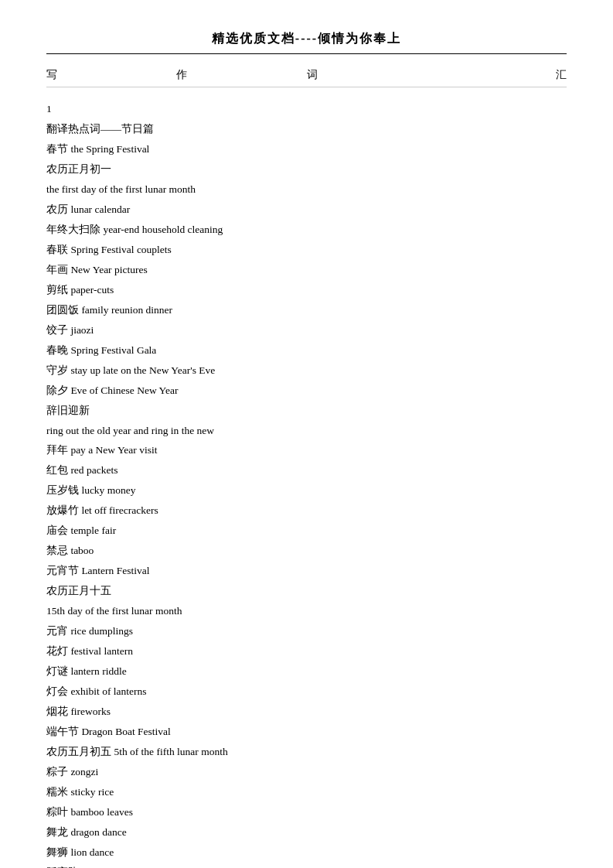 This screenshot has width=613, height=868. I want to click on list-item: 庙会 temple fair, so click(306, 531).